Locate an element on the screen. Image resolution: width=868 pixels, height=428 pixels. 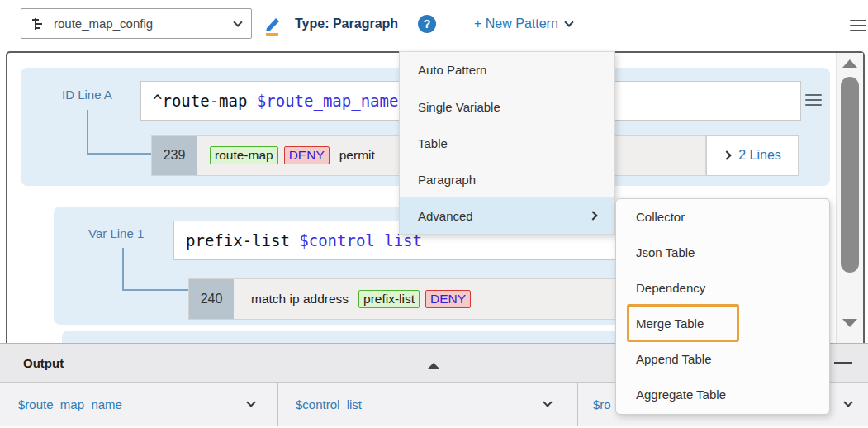
menu-item-paragraph: Paragraph is located at coordinates (507, 179).